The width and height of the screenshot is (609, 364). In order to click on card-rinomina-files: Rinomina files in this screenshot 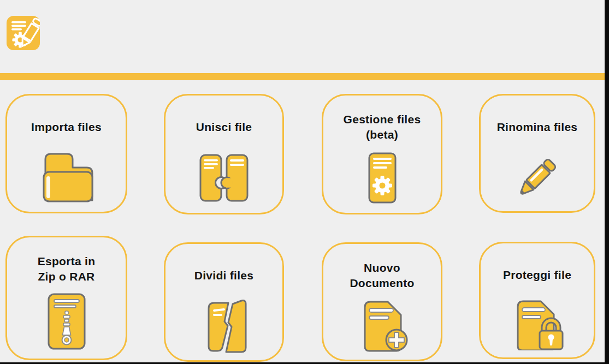, I will do `click(537, 153)`.